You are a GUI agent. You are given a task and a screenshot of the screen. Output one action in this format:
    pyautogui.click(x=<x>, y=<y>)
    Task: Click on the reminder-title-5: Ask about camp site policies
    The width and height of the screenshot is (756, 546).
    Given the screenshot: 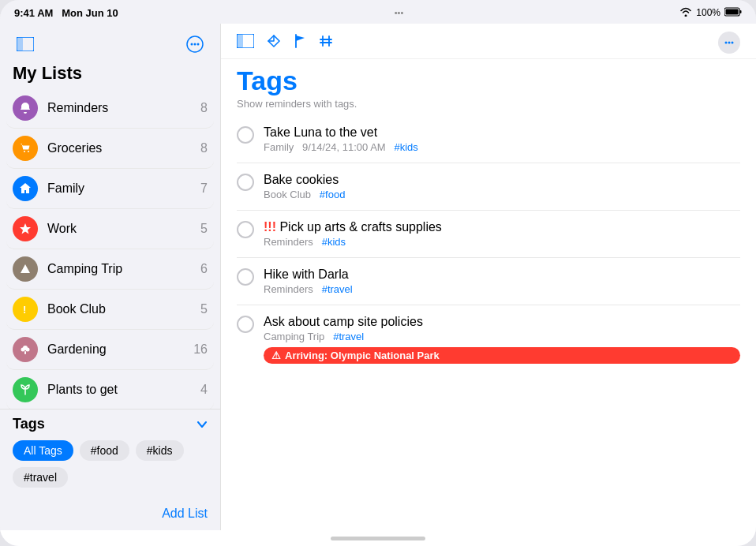 What is the action you would take?
    pyautogui.click(x=502, y=322)
    